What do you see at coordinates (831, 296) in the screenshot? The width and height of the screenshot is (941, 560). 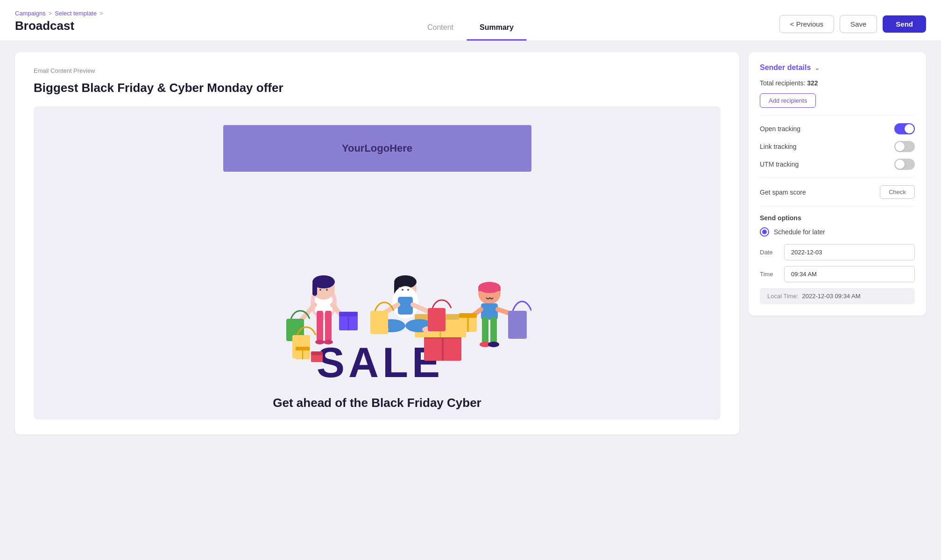 I see `local-time-value: 2022-12-03 09:34 AM` at bounding box center [831, 296].